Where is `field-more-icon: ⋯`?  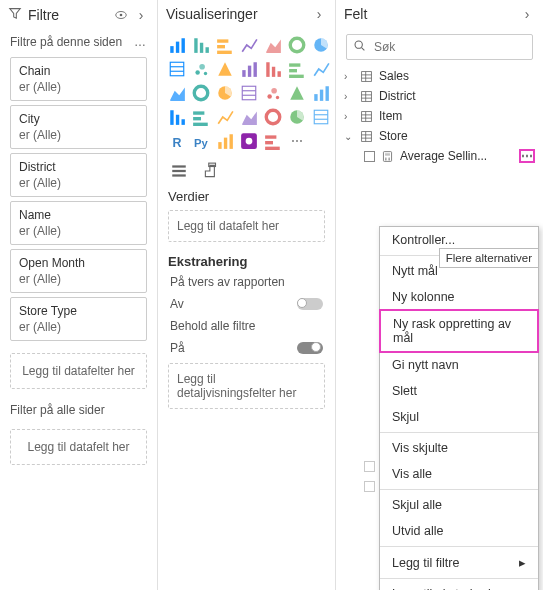
field-more-icon: ⋯ is located at coordinates (527, 156).